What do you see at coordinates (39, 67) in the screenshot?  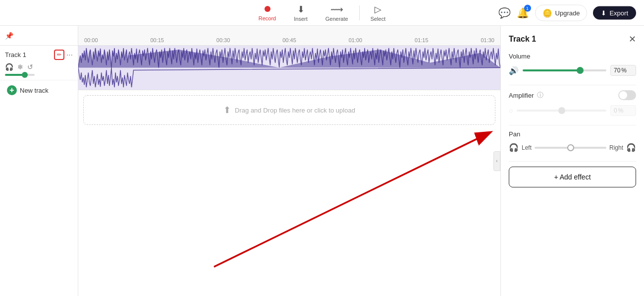 I see `track-icons: 🎧 ❄ ↺` at bounding box center [39, 67].